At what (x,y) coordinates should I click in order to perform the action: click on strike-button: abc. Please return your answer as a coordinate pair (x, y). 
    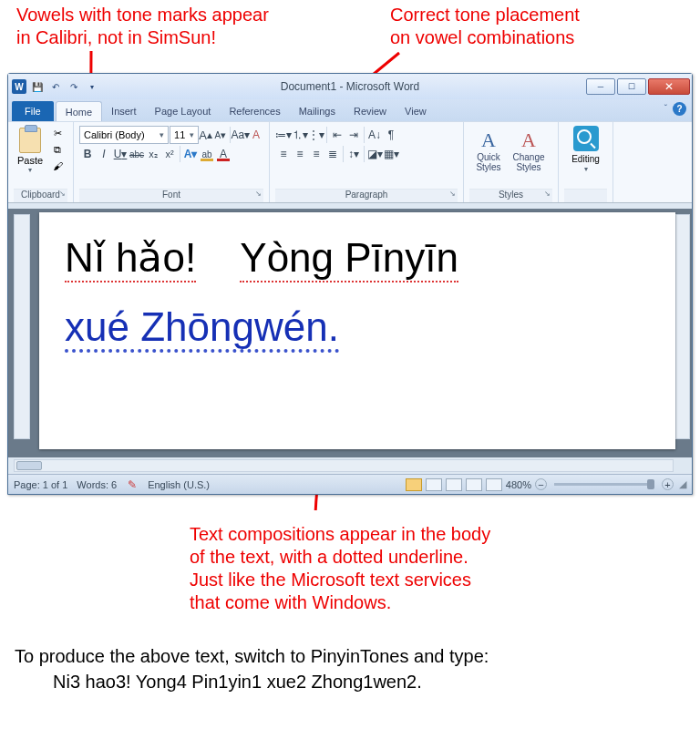
    Looking at the image, I should click on (137, 154).